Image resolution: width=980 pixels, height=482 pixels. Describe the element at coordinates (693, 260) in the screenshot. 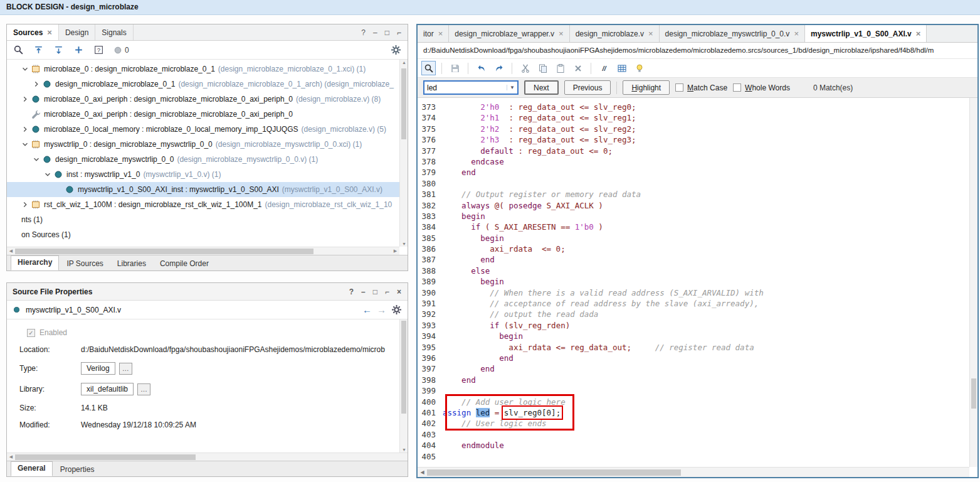

I see `code-line: 387 end` at that location.